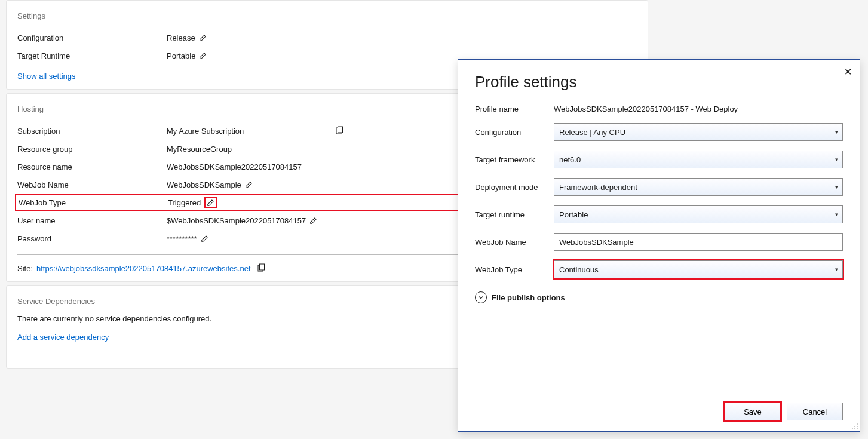 This screenshot has height=439, width=868. I want to click on deployment-mode-select: Framework-dependent, so click(698, 187).